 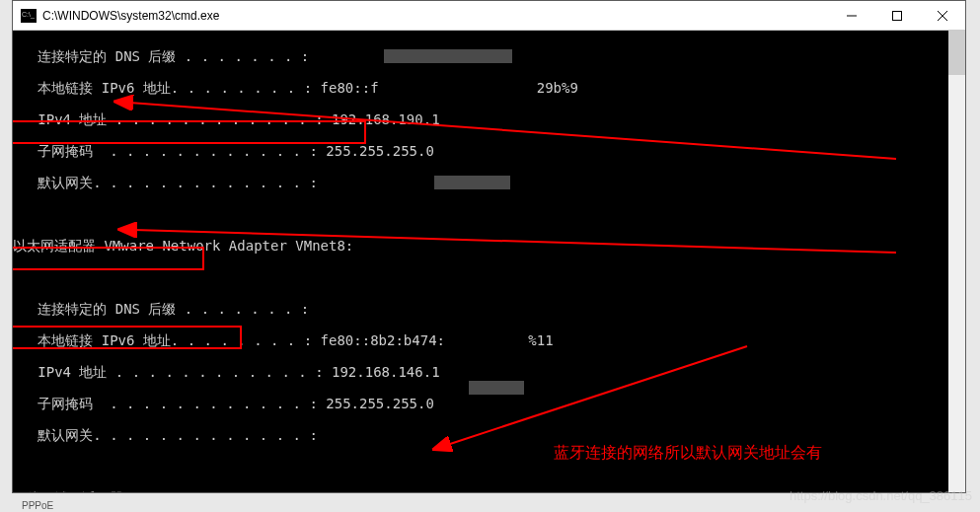 What do you see at coordinates (481, 246) in the screenshot?
I see `adapter-header-vmnet8: 以太网适配器 VMware Network Adapter VMnet8:` at bounding box center [481, 246].